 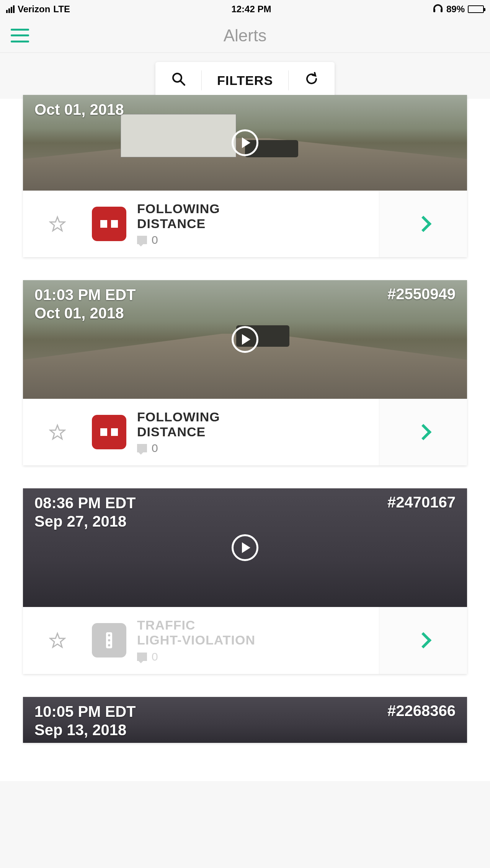 I want to click on alert-date: Sep 13, 2018, so click(x=85, y=730).